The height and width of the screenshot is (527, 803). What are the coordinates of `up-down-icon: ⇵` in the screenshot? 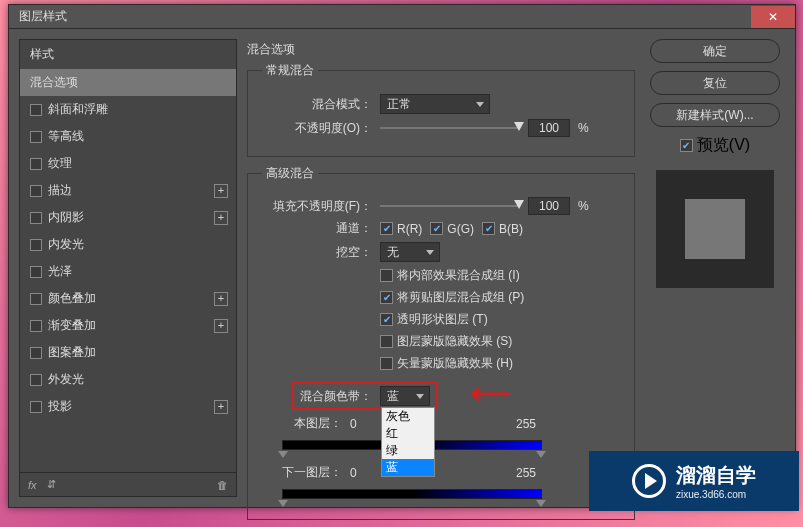 It's located at (52, 484).